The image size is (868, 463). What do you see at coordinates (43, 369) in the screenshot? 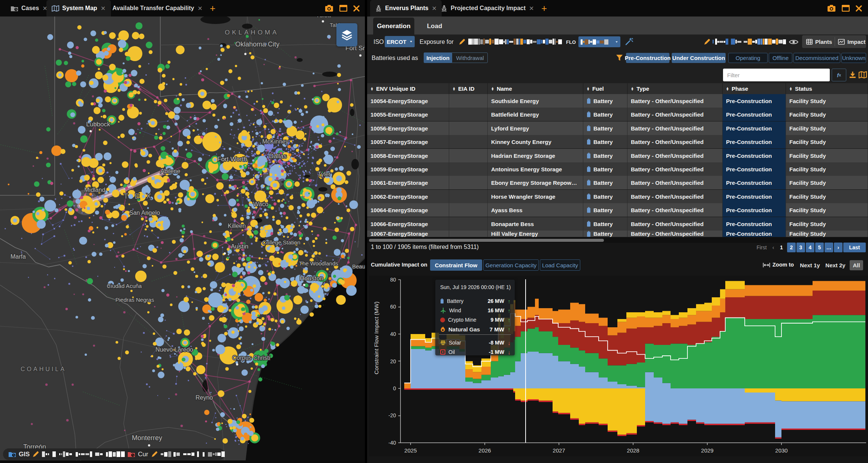
I see `svg-text: COAHUILA` at bounding box center [43, 369].